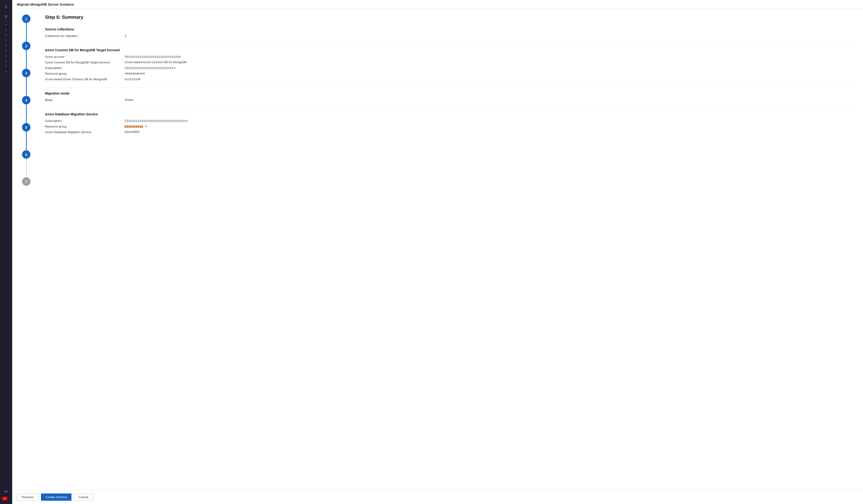  I want to click on cosmos-target-account-label: Azure Cosmos DB for MongoDB Target Accou…, so click(85, 62).